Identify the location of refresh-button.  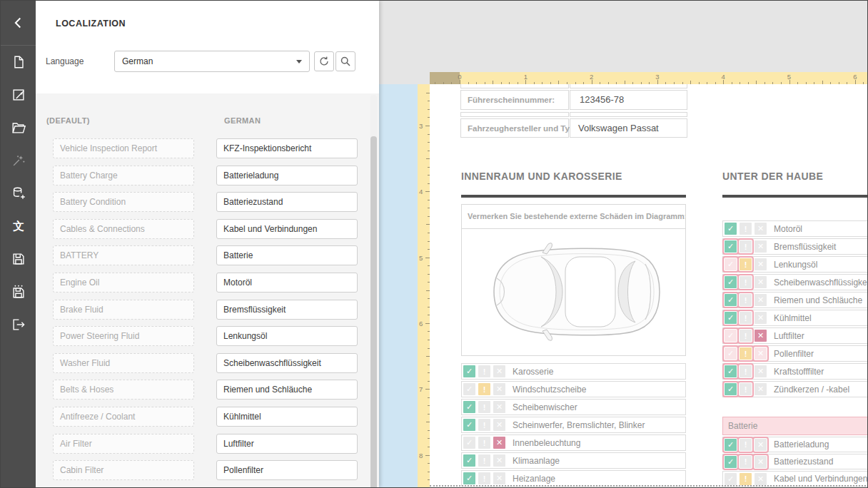
(324, 61).